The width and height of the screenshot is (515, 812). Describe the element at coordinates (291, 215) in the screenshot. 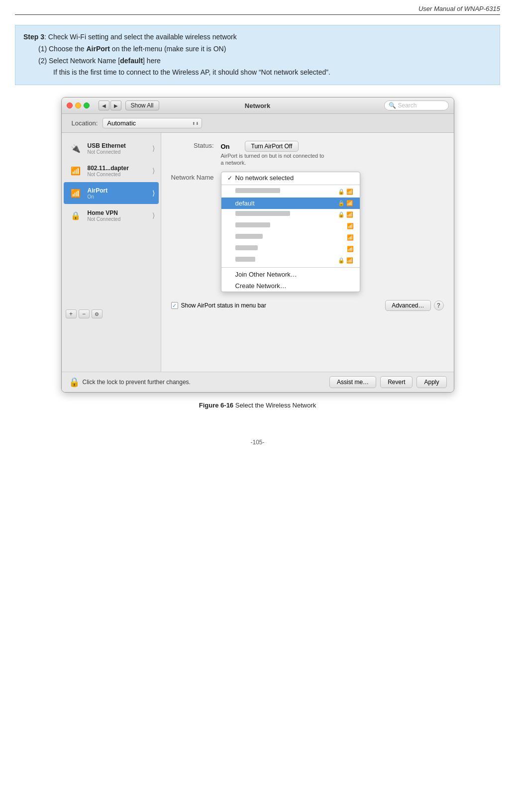

I see `dropdown-network-blurred2: ✓ 🔒 📶` at that location.